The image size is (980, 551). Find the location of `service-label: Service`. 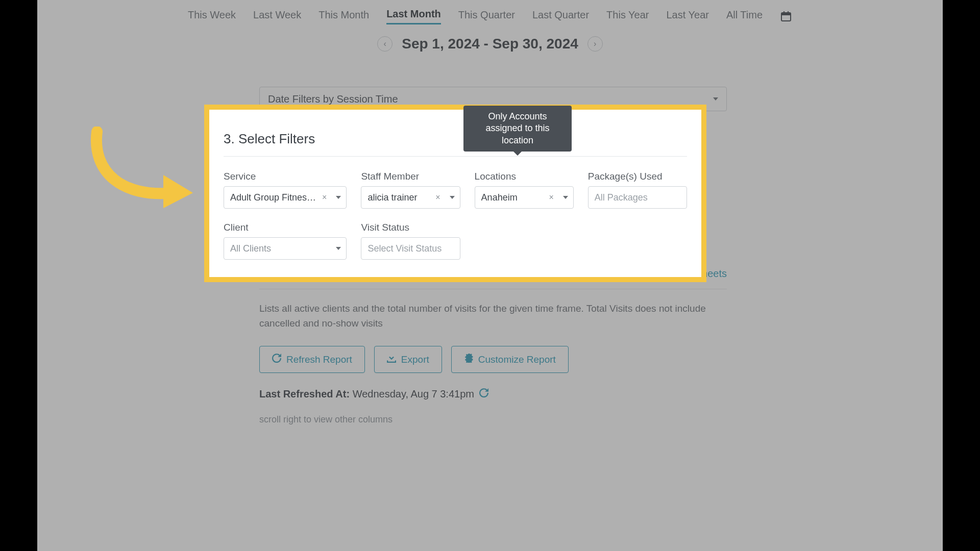

service-label: Service is located at coordinates (285, 177).